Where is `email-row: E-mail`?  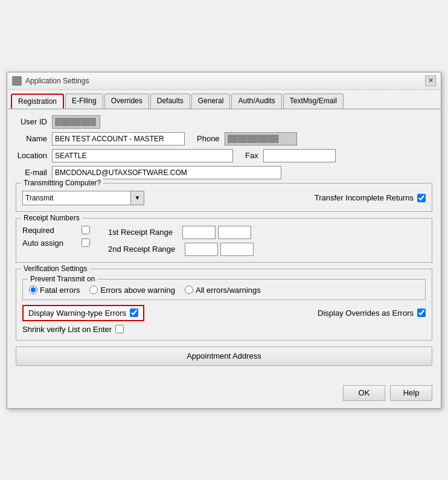
email-row: E-mail is located at coordinates (224, 173).